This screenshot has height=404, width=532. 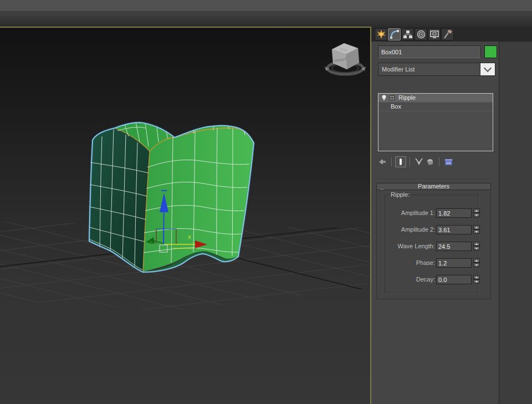 I want to click on tab-utilities, so click(x=448, y=34).